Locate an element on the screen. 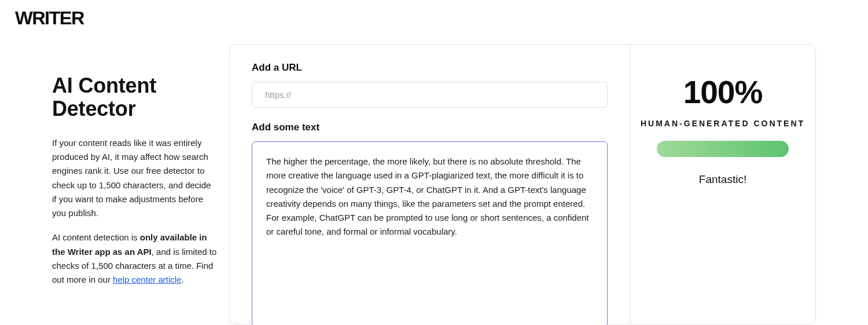  page-title: AI Content Detector is located at coordinates (134, 97).